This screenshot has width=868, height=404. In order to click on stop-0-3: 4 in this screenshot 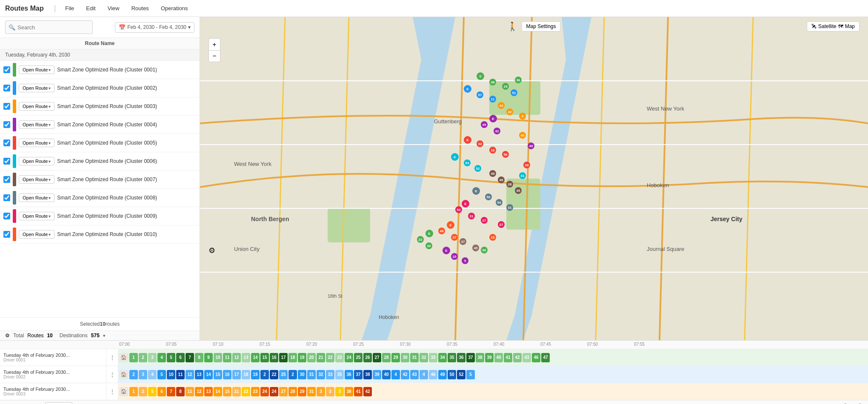, I will do `click(162, 358)`.